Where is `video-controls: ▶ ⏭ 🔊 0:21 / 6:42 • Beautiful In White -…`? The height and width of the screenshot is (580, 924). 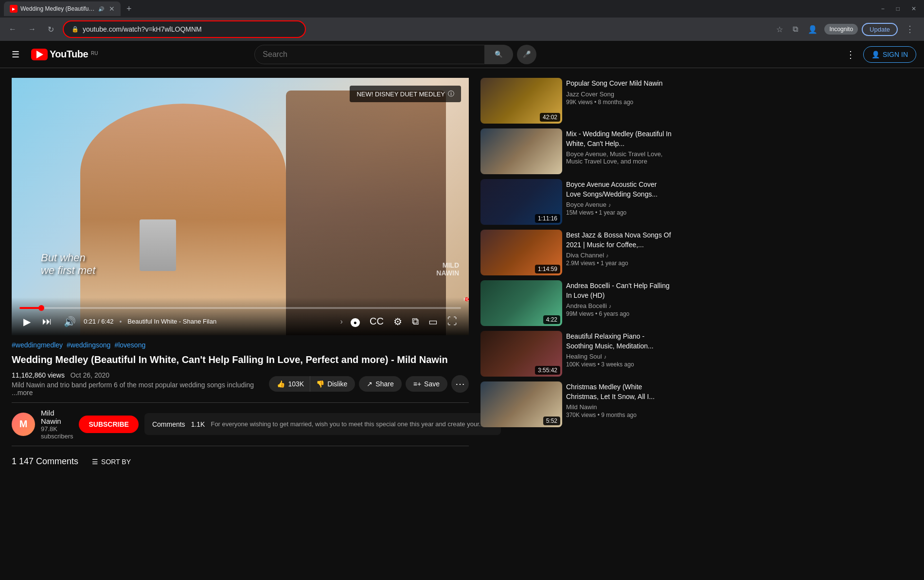 video-controls: ▶ ⏭ 🔊 0:21 / 6:42 • Beautiful In White -… is located at coordinates (240, 316).